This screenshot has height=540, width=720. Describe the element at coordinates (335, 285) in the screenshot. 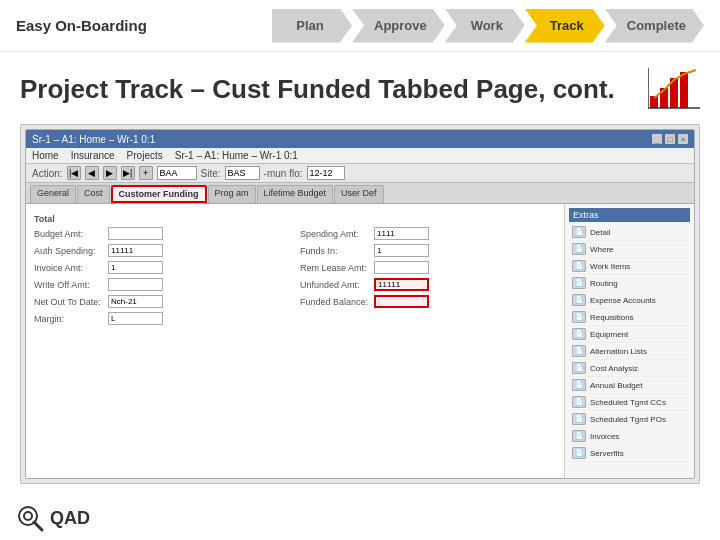

I see `label-unfunded: Unfunded Amt:` at that location.